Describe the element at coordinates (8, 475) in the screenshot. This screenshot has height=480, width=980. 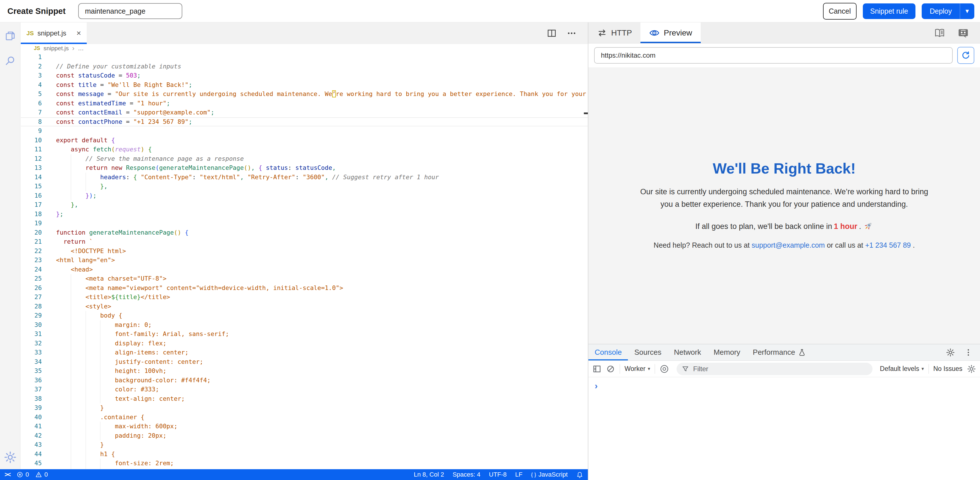
I see `remote-connection-icon: ><` at that location.